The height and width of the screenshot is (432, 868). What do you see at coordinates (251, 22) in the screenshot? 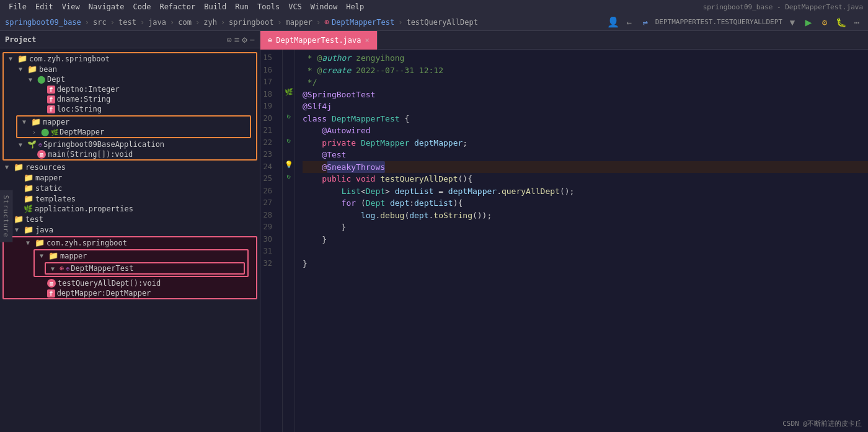
I see `breadcrumb-springboot: springboot` at bounding box center [251, 22].